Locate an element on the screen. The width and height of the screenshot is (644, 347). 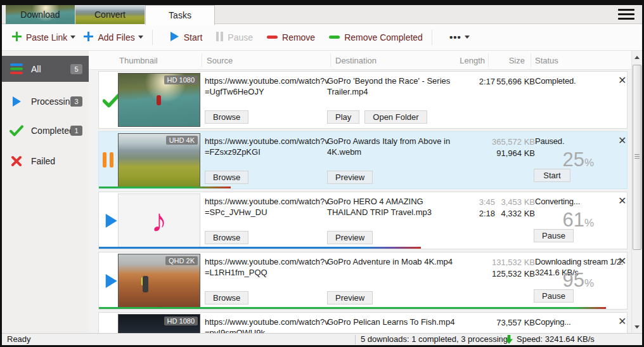
plus-icon is located at coordinates (16, 37).